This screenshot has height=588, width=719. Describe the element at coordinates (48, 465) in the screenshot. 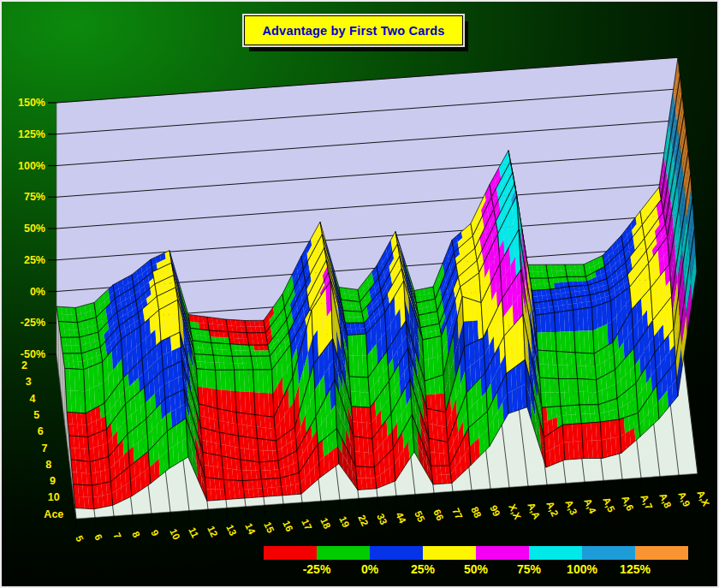

I see `depth-axis-tick-label: 8` at that location.